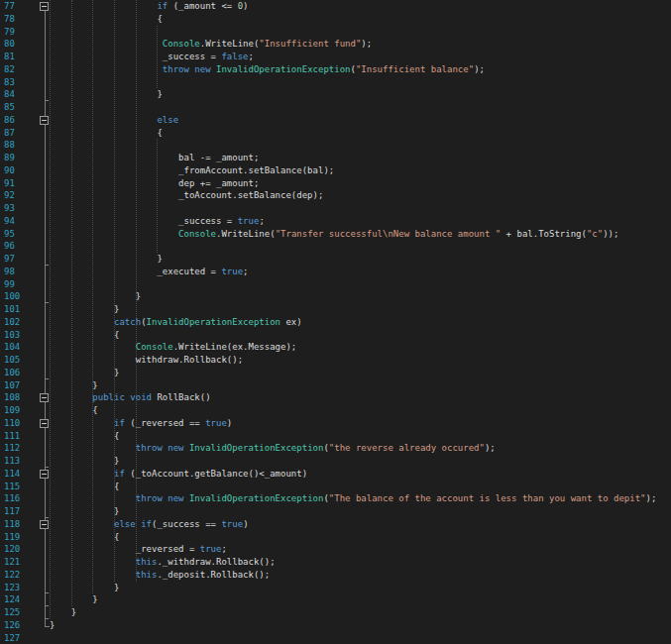 This screenshot has width=671, height=644. What do you see at coordinates (10, 20) in the screenshot?
I see `line-number: 78` at bounding box center [10, 20].